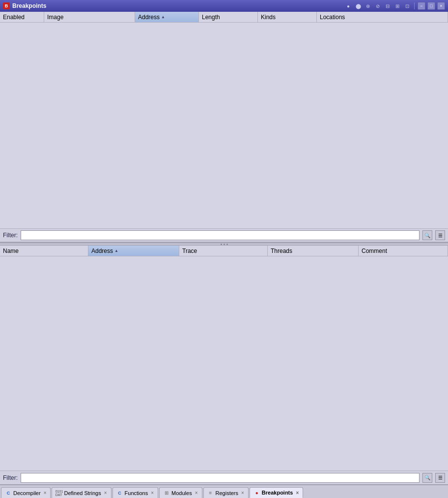 This screenshot has height=498, width=448. I want to click on tab-modules: ⊞ Modules ×, so click(181, 493).